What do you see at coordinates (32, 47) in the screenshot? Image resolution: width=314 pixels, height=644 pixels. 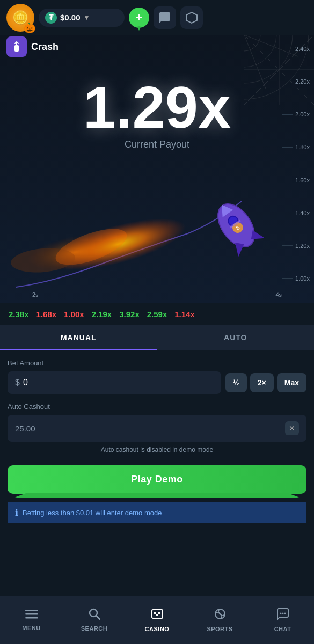 I see `game-title-area: Crash` at bounding box center [32, 47].